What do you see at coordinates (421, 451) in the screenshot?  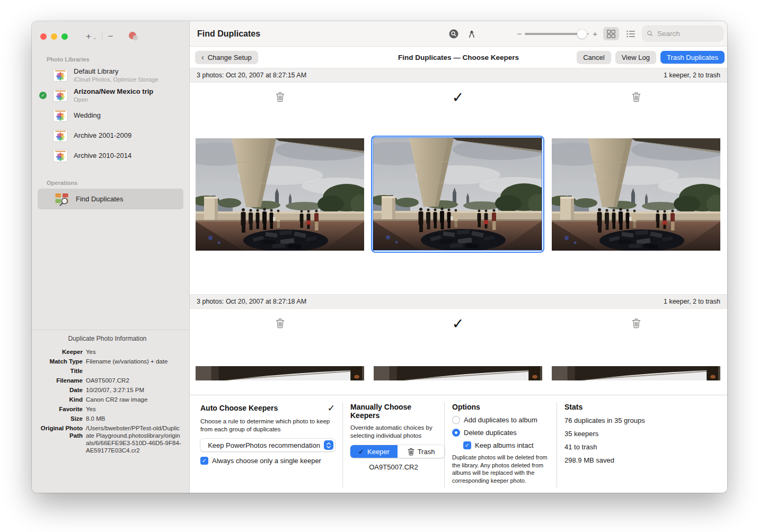 I see `trash-segment-button: Trash` at bounding box center [421, 451].